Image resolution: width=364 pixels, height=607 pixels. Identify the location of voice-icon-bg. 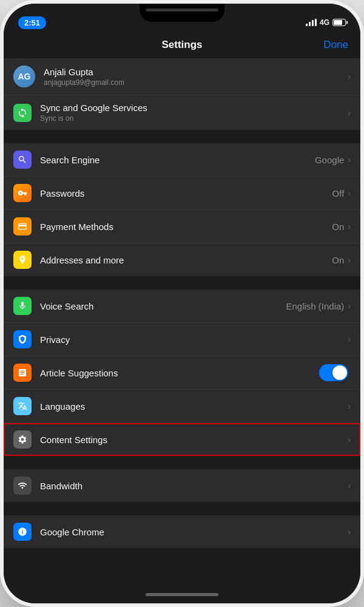
(22, 306).